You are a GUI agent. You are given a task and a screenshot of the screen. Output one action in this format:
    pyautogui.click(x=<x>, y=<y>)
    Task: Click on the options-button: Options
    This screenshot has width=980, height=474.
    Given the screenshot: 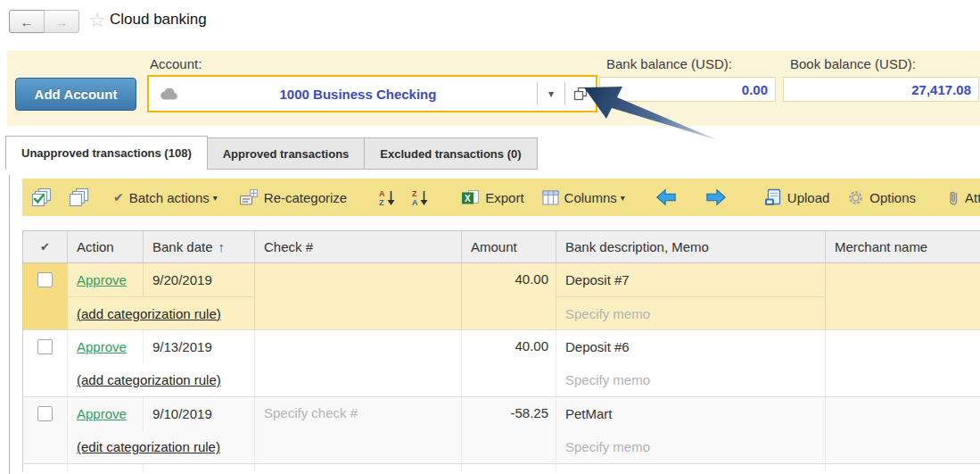 What is the action you would take?
    pyautogui.click(x=881, y=198)
    